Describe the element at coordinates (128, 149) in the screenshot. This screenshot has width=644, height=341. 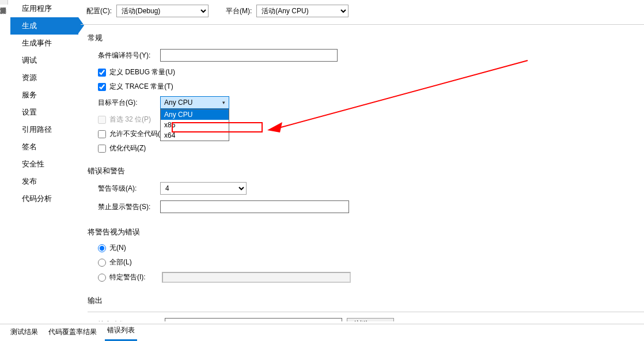
I see `optimize-label: 优化代码(Z)` at that location.